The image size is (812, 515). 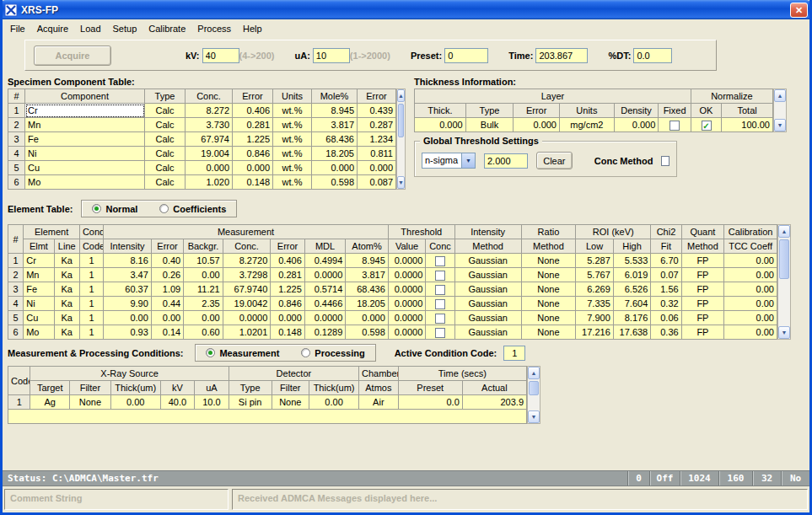 I want to click on table-cell: 0.846, so click(x=253, y=153).